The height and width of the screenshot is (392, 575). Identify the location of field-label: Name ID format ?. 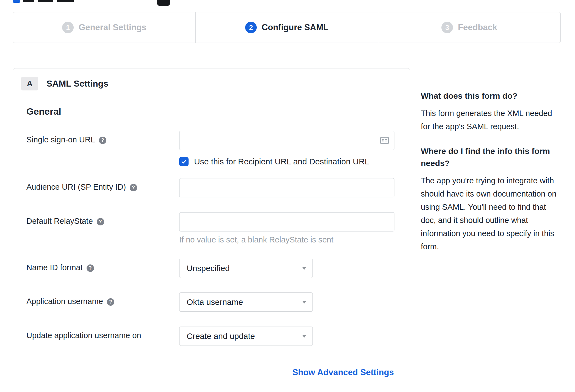
(103, 268).